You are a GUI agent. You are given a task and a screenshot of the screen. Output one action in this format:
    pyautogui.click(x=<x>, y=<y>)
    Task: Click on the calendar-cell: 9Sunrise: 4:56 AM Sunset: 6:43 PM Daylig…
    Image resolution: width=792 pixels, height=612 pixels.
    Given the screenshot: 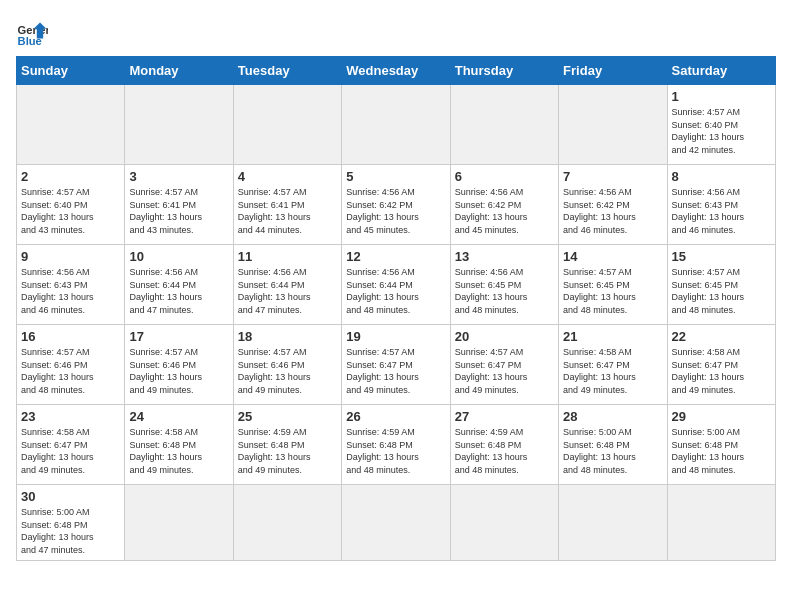 What is the action you would take?
    pyautogui.click(x=71, y=285)
    